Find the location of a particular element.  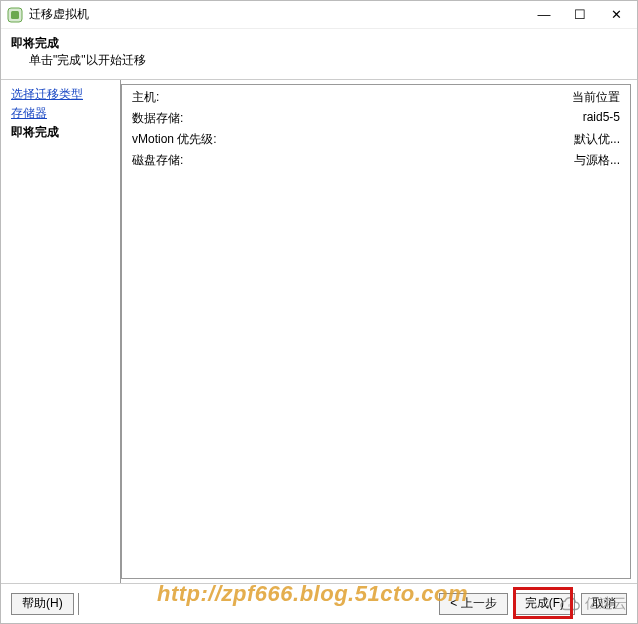

maximize-button: ☐ is located at coordinates (580, 15).